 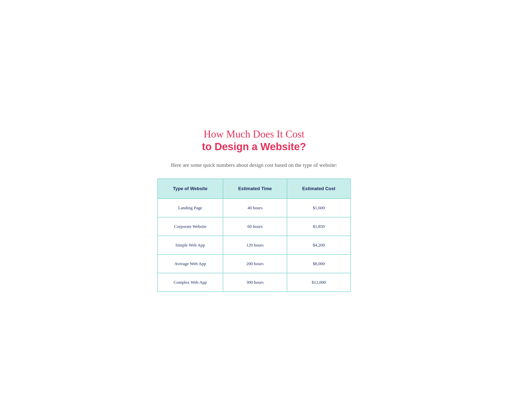 I want to click on title-line1: How Much Does It Cost, so click(x=254, y=134).